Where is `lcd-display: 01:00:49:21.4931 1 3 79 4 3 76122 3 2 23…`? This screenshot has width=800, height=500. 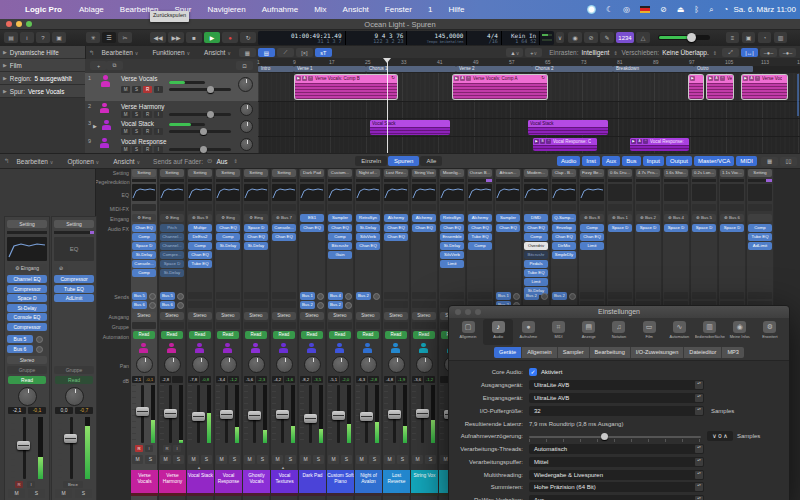 lcd-display: 01:00:49:21.4931 1 3 79 4 3 76122 3 2 23… is located at coordinates (406, 38).